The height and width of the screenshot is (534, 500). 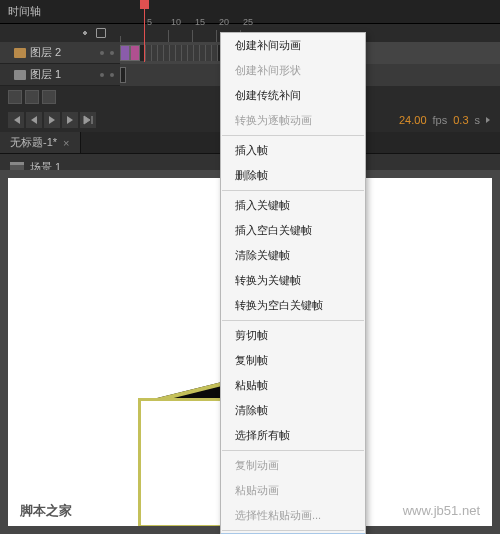 What do you see at coordinates (293, 436) in the screenshot?
I see `ctx-select-all-frames: 选择所有帧` at bounding box center [293, 436].